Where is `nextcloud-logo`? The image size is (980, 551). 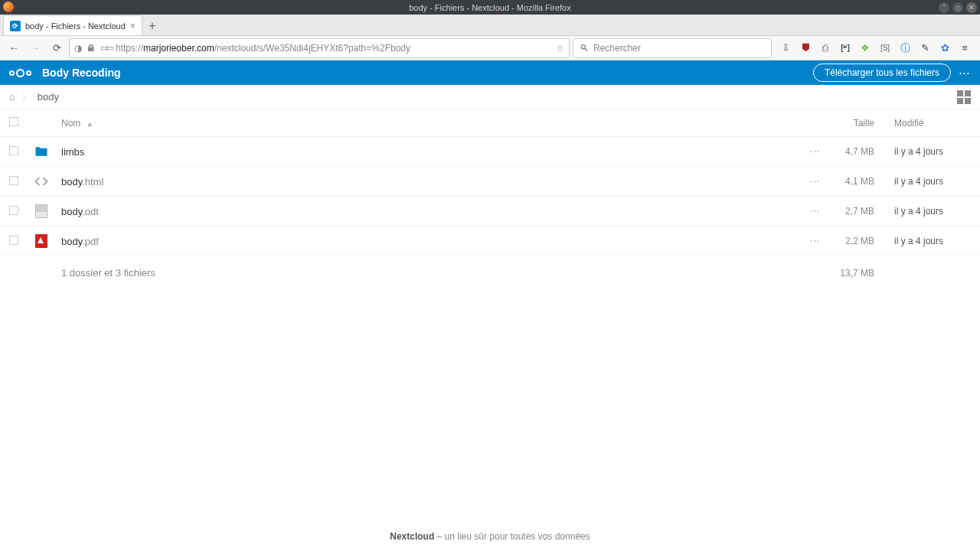 nextcloud-logo is located at coordinates (20, 73).